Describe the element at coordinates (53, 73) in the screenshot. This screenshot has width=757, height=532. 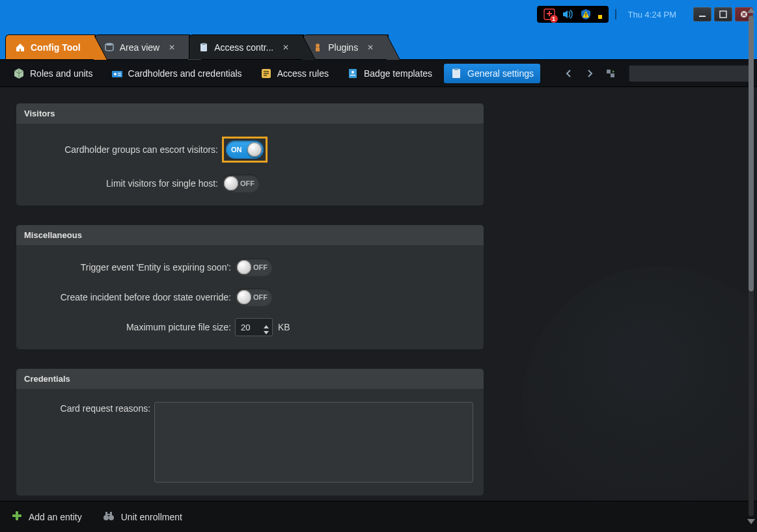
I see `subnav-roles-and-units: Roles and units` at that location.